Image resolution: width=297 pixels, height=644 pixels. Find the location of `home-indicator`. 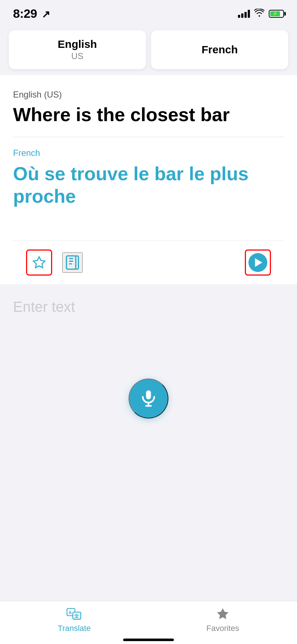

home-indicator is located at coordinates (148, 640).